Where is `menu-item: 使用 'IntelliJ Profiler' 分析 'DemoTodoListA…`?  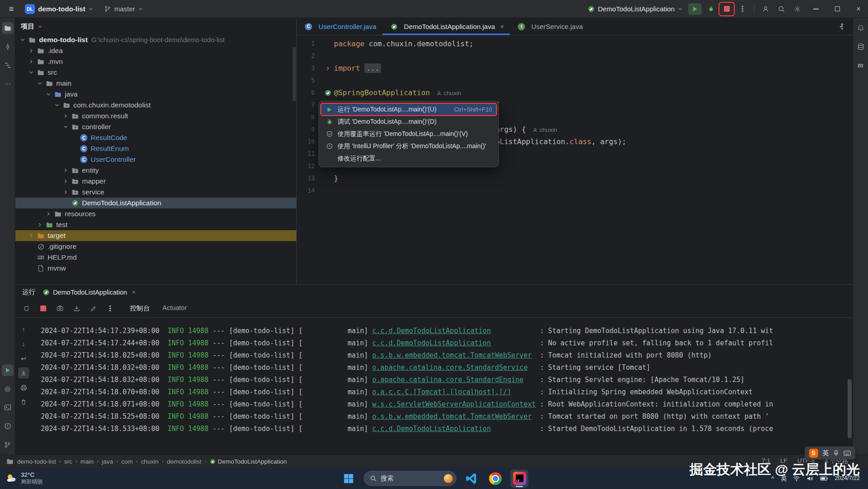 menu-item: 使用 'IntelliJ Profiler' 分析 'DemoTodoListA… is located at coordinates (409, 146).